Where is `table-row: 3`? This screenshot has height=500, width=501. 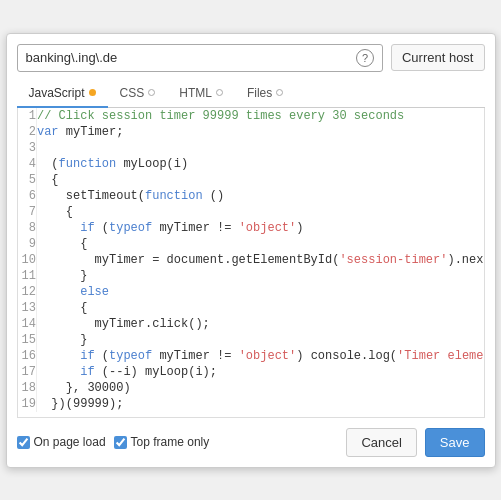
table-row: 3 is located at coordinates (251, 148).